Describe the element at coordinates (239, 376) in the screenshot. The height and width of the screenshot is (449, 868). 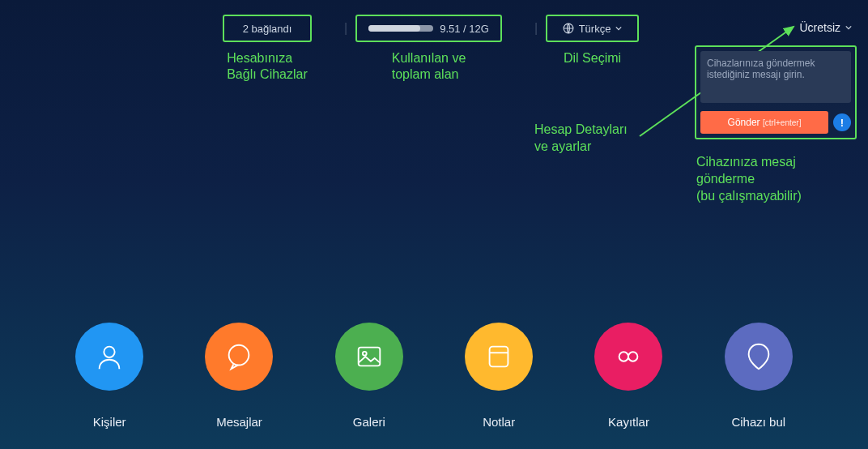
I see `app-chat: Mesajlar` at that location.